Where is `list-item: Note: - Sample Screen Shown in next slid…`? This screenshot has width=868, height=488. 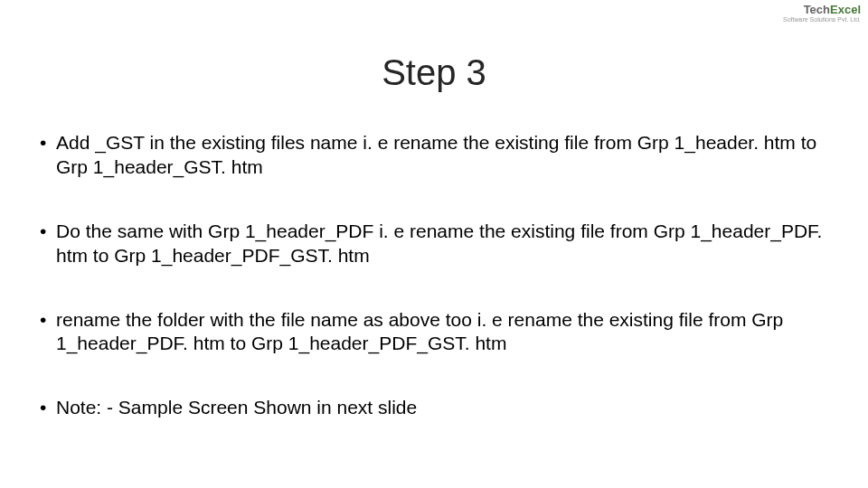
list-item: Note: - Sample Screen Shown in next slid… is located at coordinates (434, 408).